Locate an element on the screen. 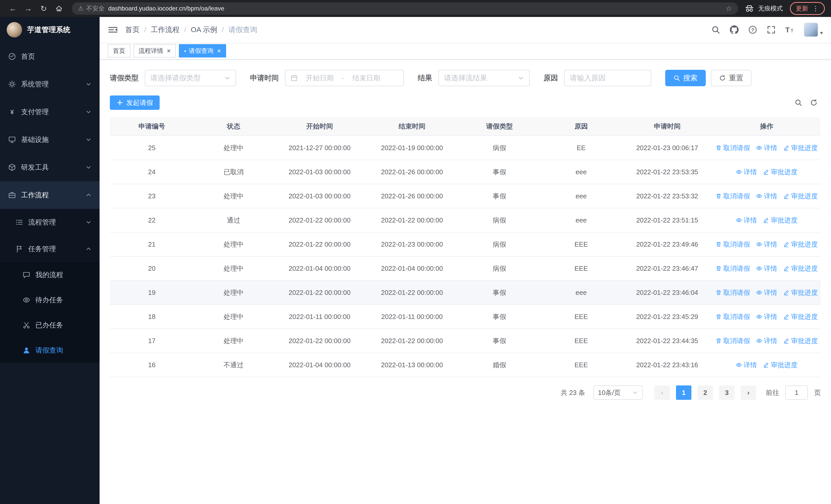 The image size is (831, 504). apply-time-range-picker: - is located at coordinates (345, 78).